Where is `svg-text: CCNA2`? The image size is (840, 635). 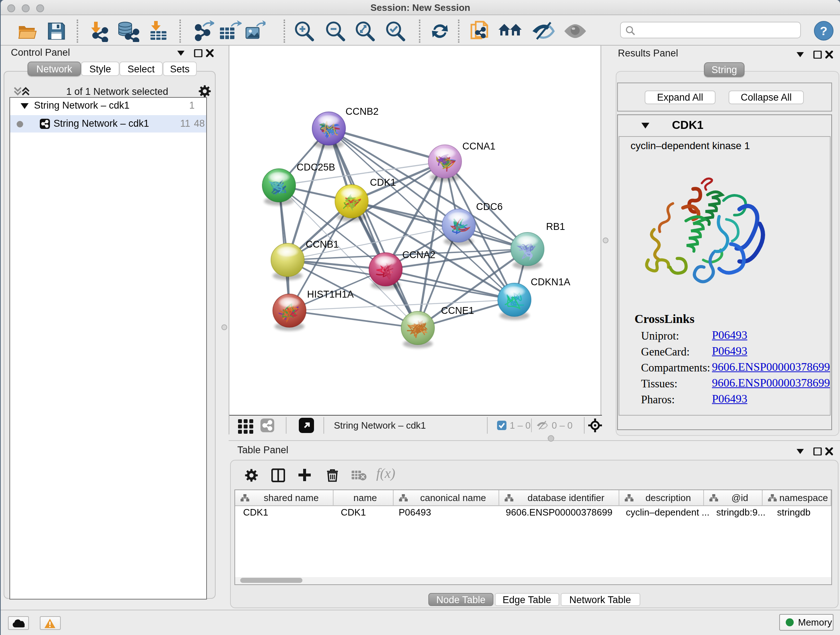 svg-text: CCNA2 is located at coordinates (418, 255).